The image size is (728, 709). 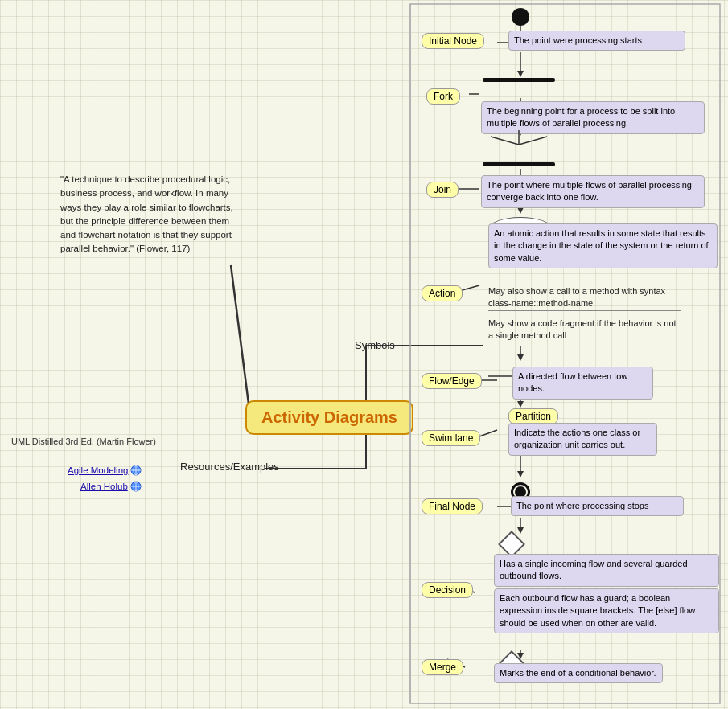 I want to click on quote-text: "A technique to describe procedural logi…, so click(x=153, y=215).